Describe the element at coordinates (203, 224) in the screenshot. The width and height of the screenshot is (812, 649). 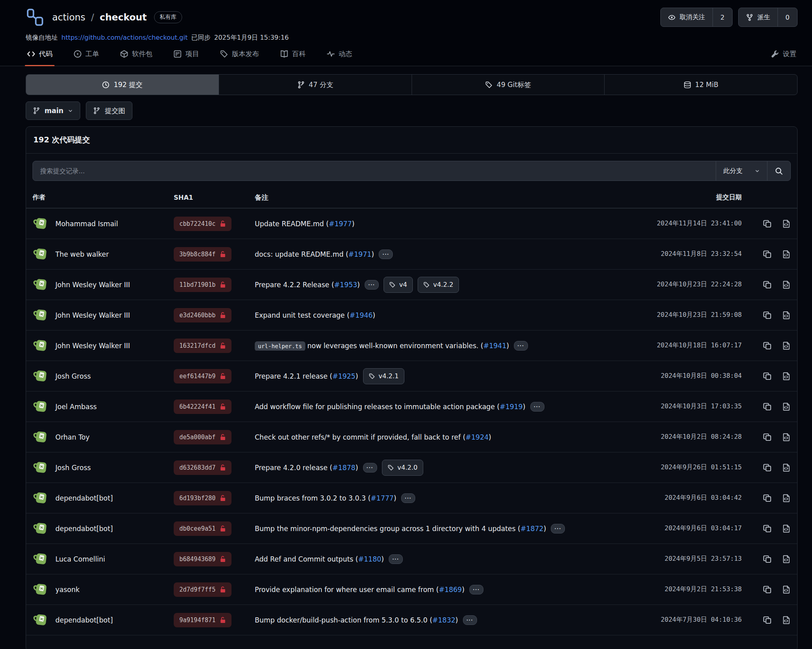
I see `commit-sha-badge: cbb722410c` at that location.